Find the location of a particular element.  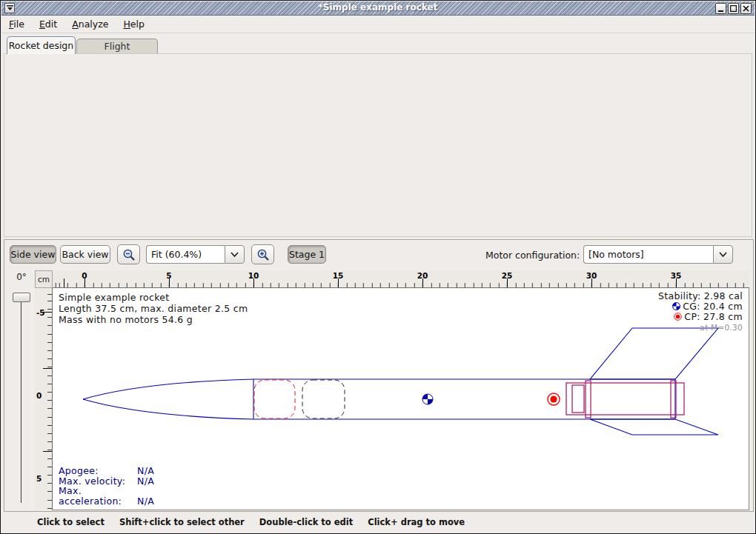

motor-configuration-arrow is located at coordinates (723, 255).